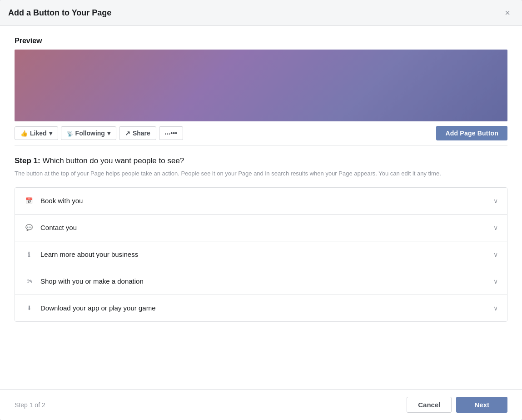 The width and height of the screenshot is (522, 420). What do you see at coordinates (62, 201) in the screenshot?
I see `option-book-label: Book with you` at bounding box center [62, 201].